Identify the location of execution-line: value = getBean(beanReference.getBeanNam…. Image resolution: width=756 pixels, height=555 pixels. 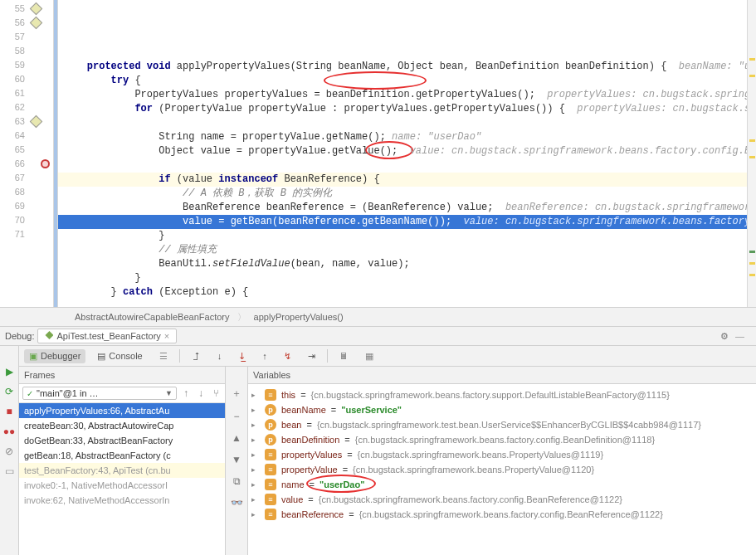
(402, 222).